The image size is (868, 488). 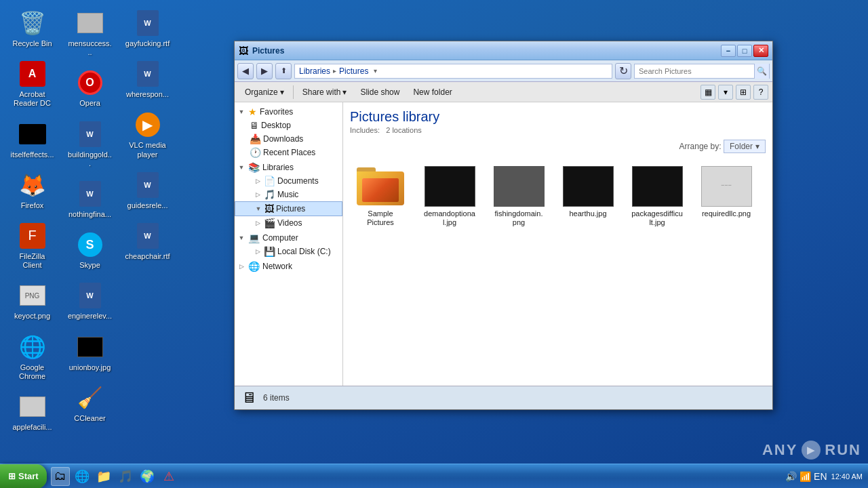 I want to click on mensuccess-icon, so click(x=90, y=23).